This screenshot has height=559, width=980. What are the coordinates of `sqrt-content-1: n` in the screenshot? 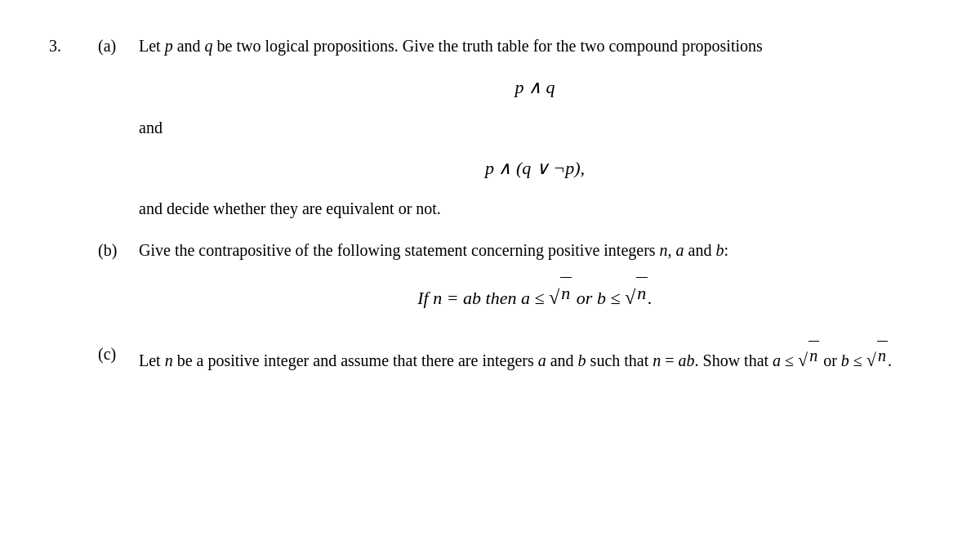 It's located at (566, 293).